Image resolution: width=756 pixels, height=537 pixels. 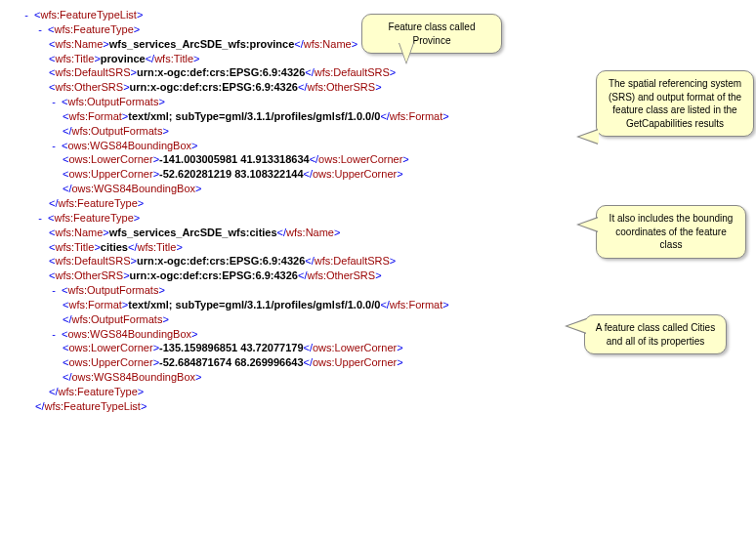 I want to click on output-formats-open: - <wfs:OutputFormats>, so click(x=378, y=291).